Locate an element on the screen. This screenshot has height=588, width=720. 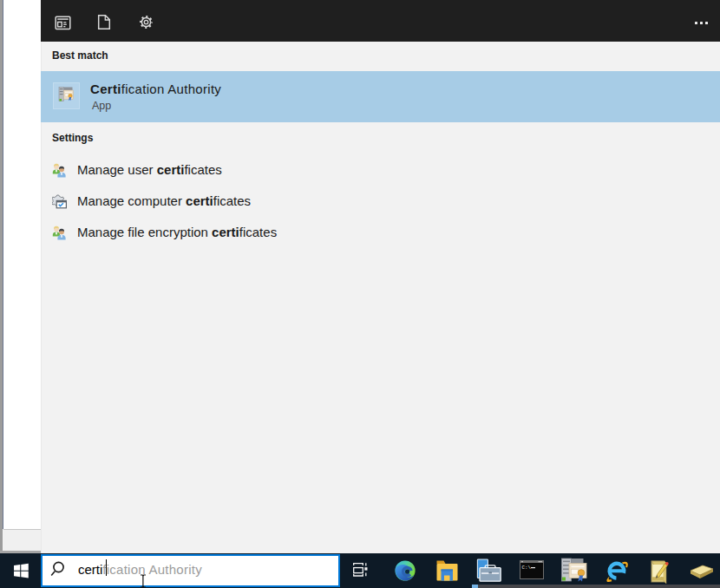
svg-text: C:\ is located at coordinates (527, 567).